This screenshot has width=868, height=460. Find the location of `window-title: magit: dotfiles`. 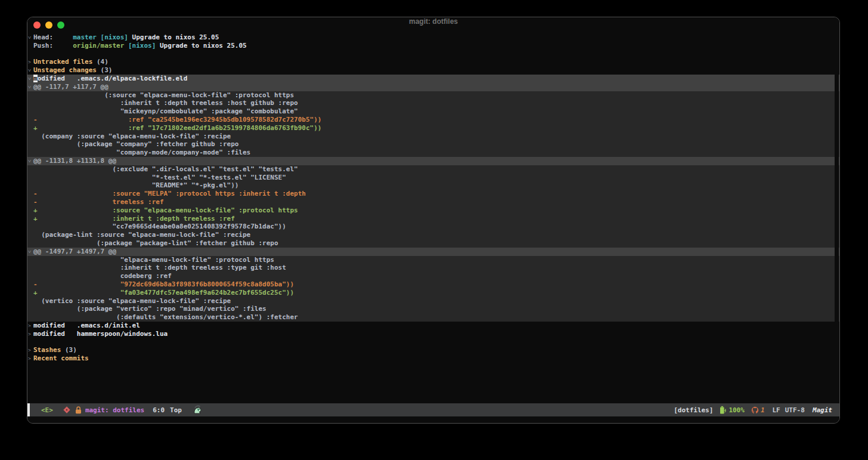

window-title: magit: dotfiles is located at coordinates (433, 21).